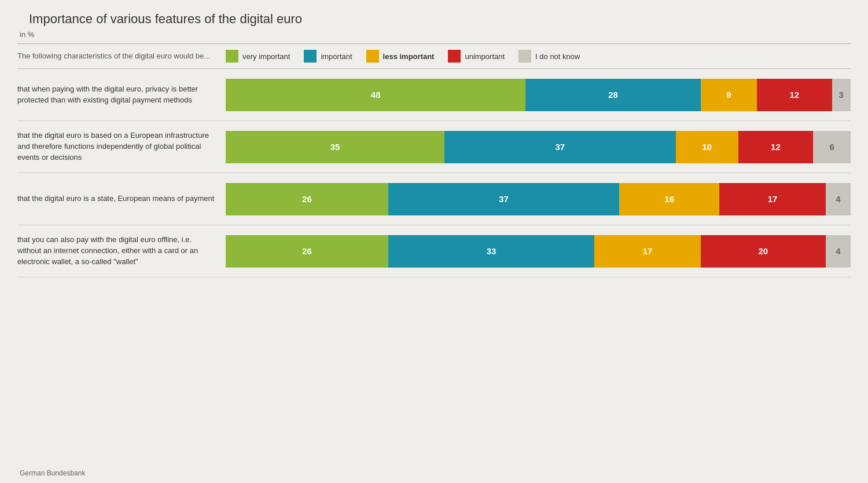 The width and height of the screenshot is (868, 483). What do you see at coordinates (538, 95) in the screenshot?
I see `bar-container: 48289123` at bounding box center [538, 95].